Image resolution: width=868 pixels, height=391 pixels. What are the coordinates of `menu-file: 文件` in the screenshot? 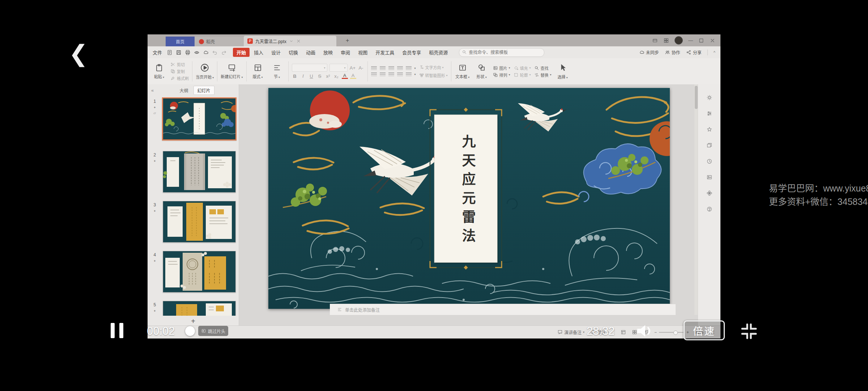 It's located at (158, 52).